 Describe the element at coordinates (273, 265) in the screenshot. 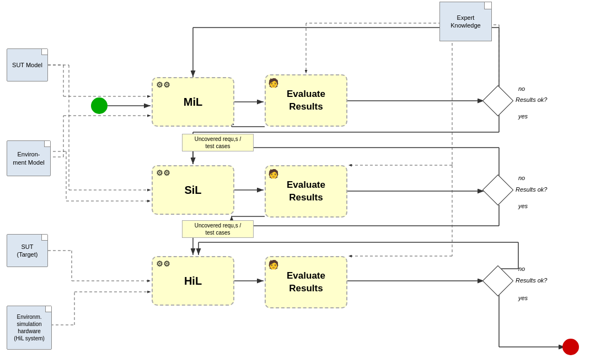

I see `eval-hil-person-icon: 🧑` at that location.